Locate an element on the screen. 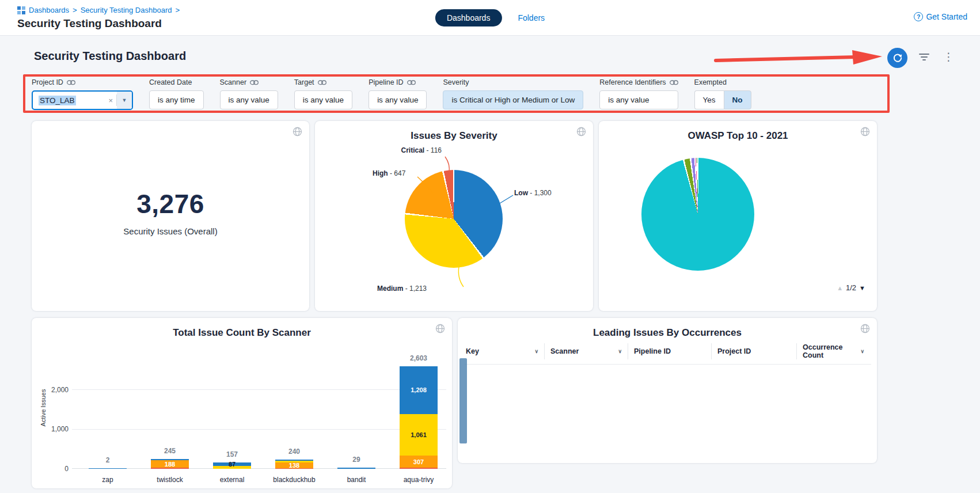 This screenshot has width=980, height=493. card-title: OWASP Top 10 - 2021 is located at coordinates (738, 136).